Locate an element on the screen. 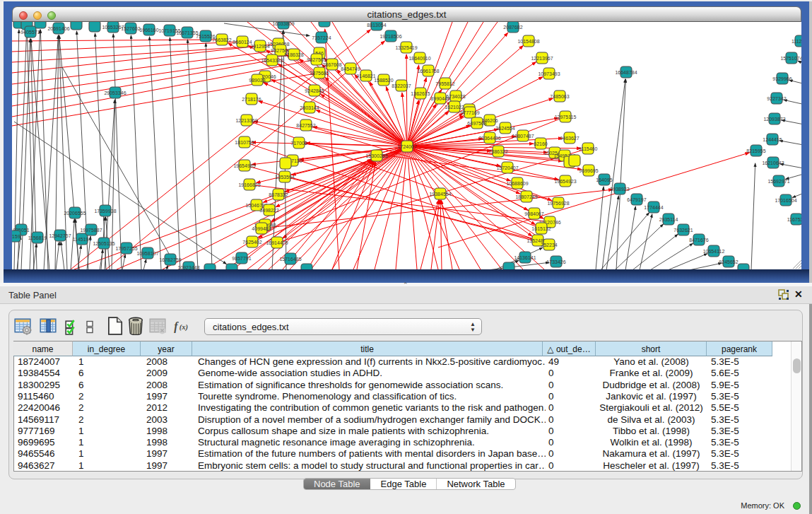  svg-text: 19654923 is located at coordinates (565, 181).